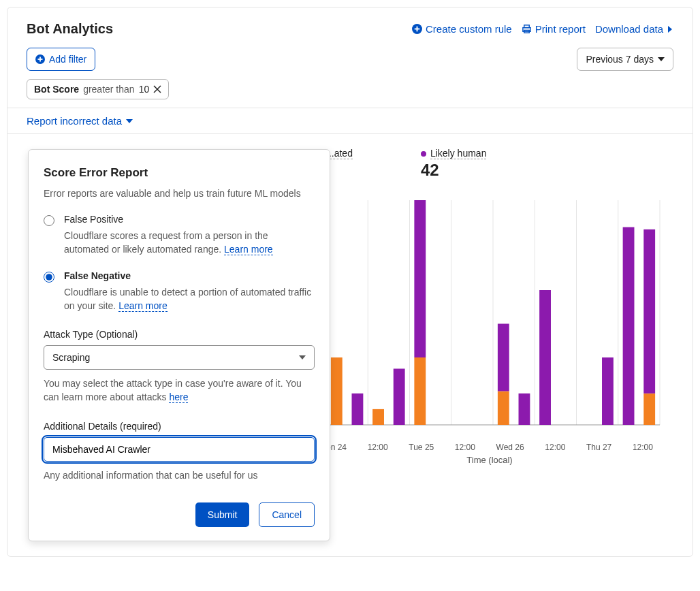 The image size is (700, 591). What do you see at coordinates (189, 276) in the screenshot?
I see `radio-false-negative-label: False Negative` at bounding box center [189, 276].